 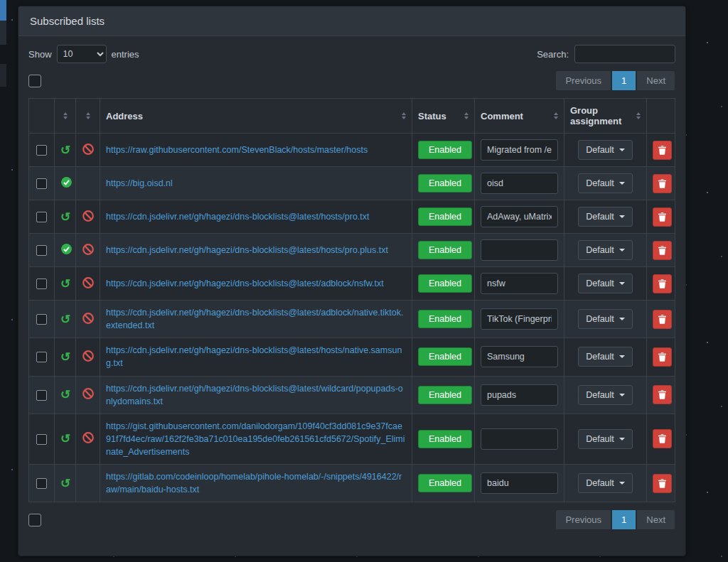 What do you see at coordinates (606, 250) in the screenshot?
I see `group-cell: Default` at bounding box center [606, 250].